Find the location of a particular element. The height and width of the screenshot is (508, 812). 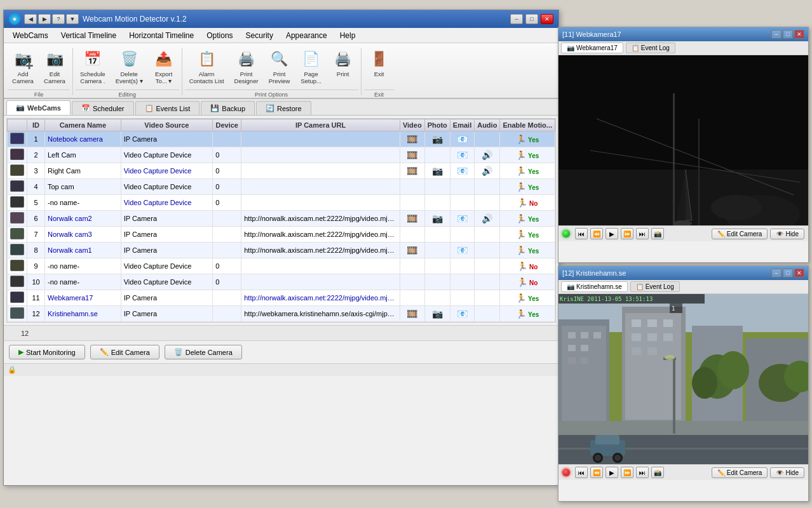

print-preview-btn: 🔍 PrintPreview is located at coordinates (280, 67).